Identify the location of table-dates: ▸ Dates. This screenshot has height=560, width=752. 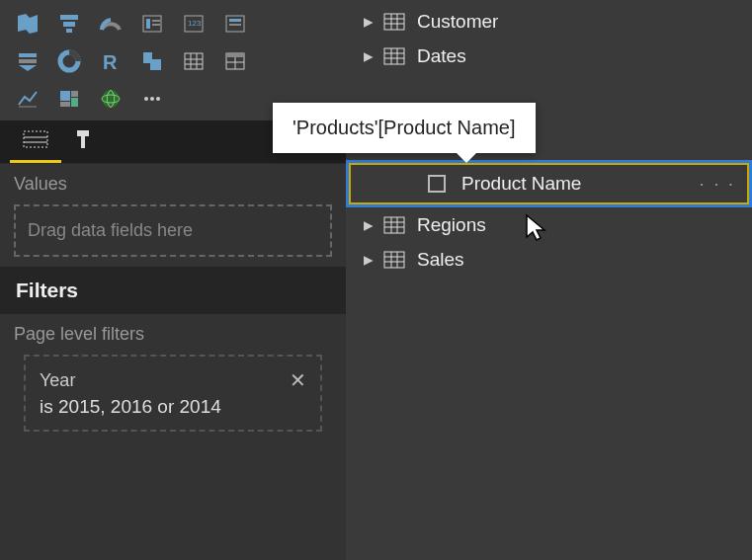
(549, 55).